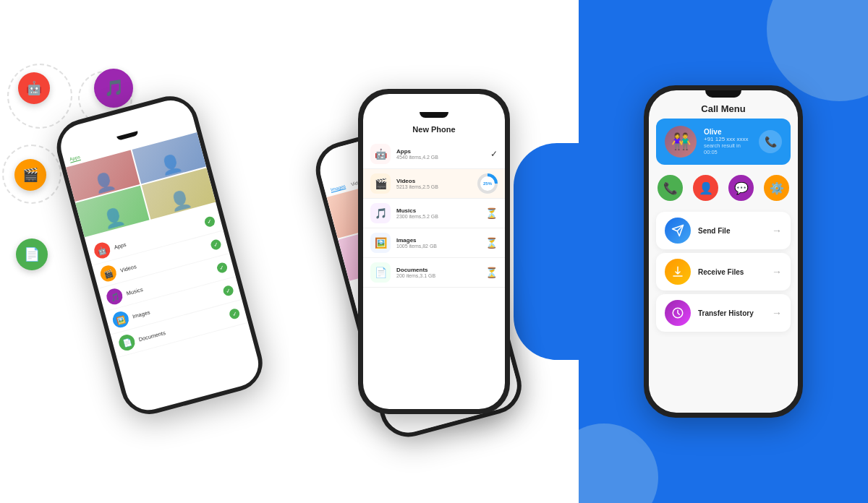 This screenshot has width=868, height=503. What do you see at coordinates (30, 175) in the screenshot?
I see `video-icon: 🎬` at bounding box center [30, 175].